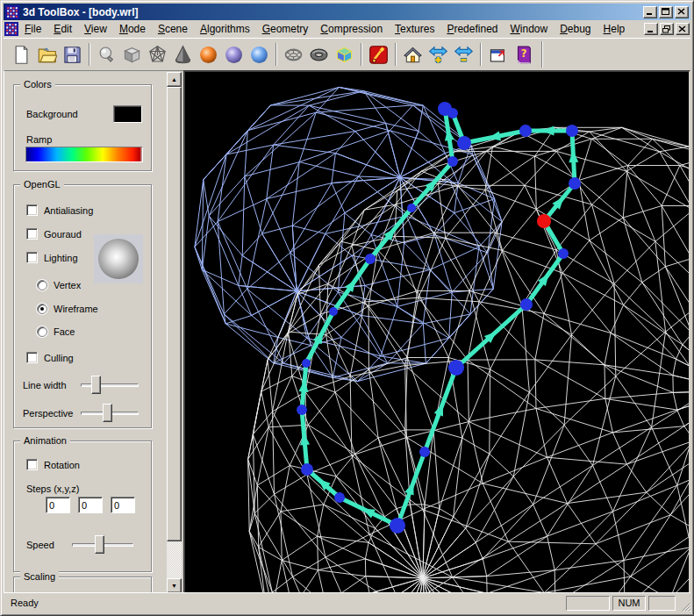 Image resolution: width=694 pixels, height=616 pixels. Describe the element at coordinates (463, 54) in the screenshot. I see `arrows-minus-button` at that location.